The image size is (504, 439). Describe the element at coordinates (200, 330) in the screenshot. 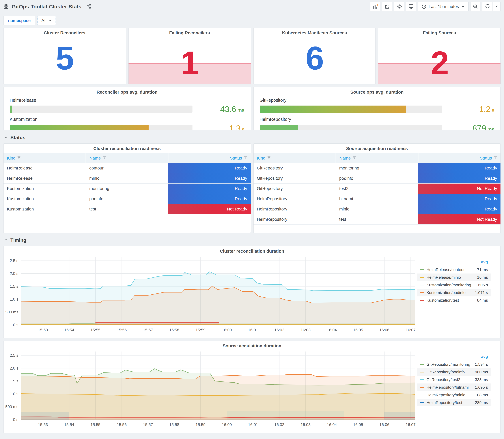

I see `svg-text: 15:59` at that location.